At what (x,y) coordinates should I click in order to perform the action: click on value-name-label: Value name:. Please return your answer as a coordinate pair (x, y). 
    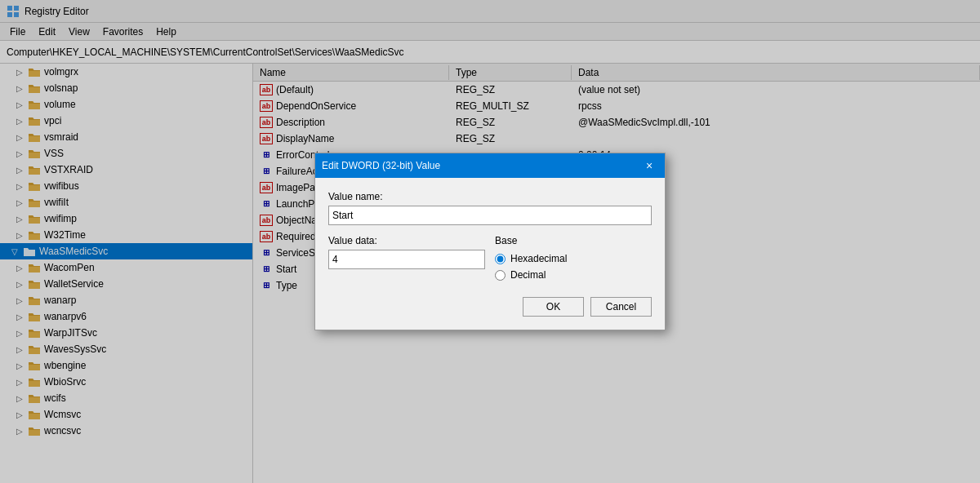
    Looking at the image, I should click on (490, 197).